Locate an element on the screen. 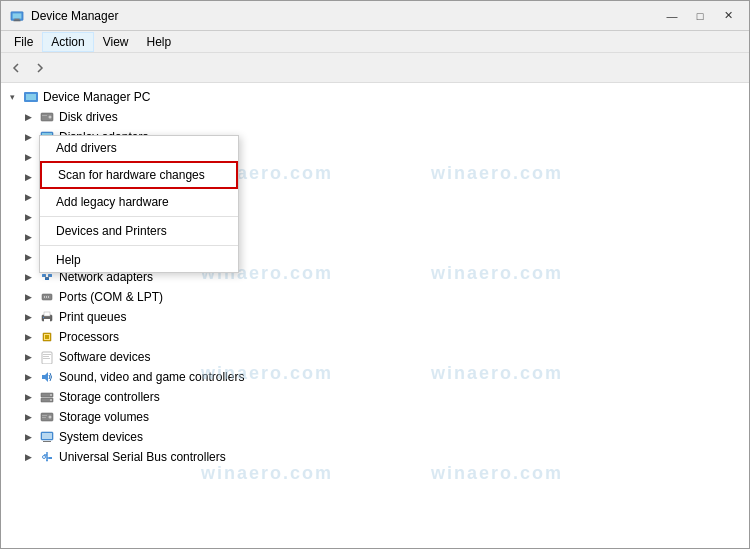  tree-item-sound-video: ▶ Sound, video and game controllers is located at coordinates (375, 377).